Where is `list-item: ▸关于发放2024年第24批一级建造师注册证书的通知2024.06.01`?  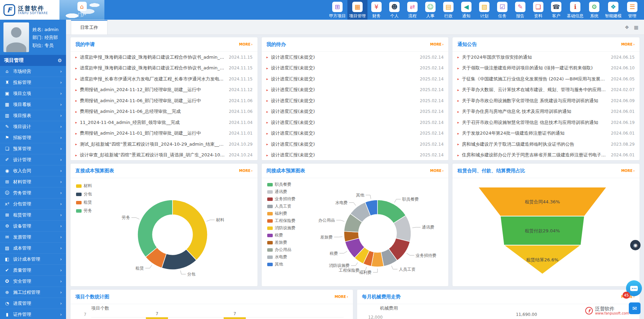
list-item: ▸关于发放2024年第24批一级建造师注册证书的通知2024.06.01 is located at coordinates (546, 134).